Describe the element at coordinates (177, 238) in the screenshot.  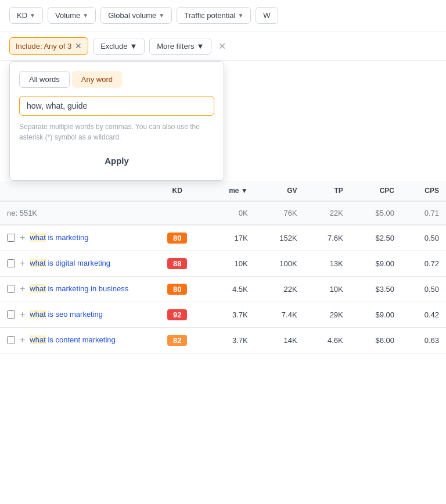
I see `kd-badge-0: 80` at that location.